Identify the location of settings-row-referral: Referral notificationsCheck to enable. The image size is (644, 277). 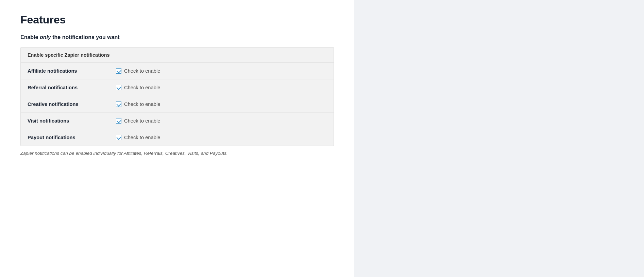
(177, 88).